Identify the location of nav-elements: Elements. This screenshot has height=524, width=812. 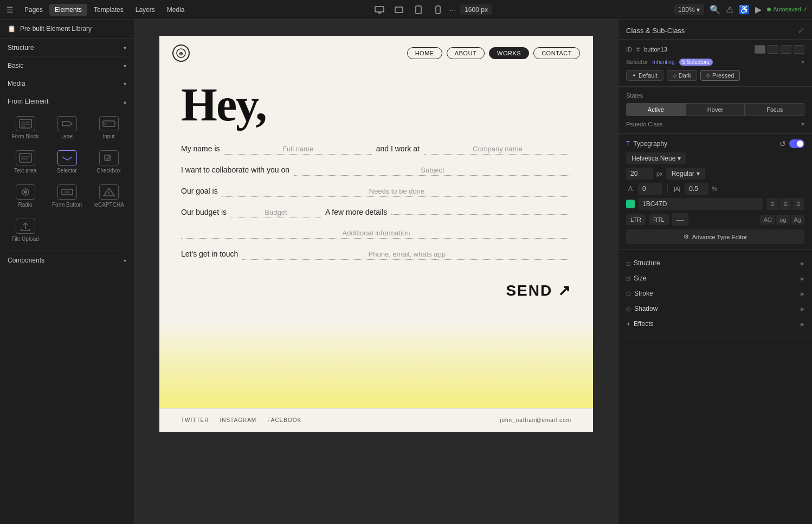
(68, 10).